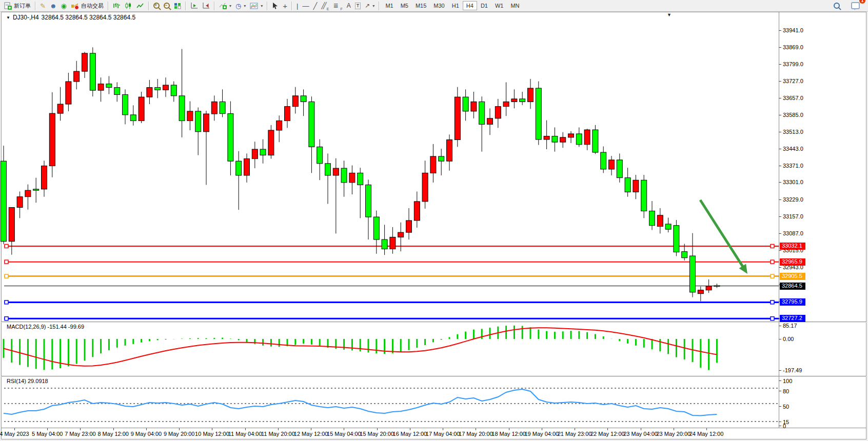  Describe the element at coordinates (35, 6) in the screenshot. I see `divider` at that location.